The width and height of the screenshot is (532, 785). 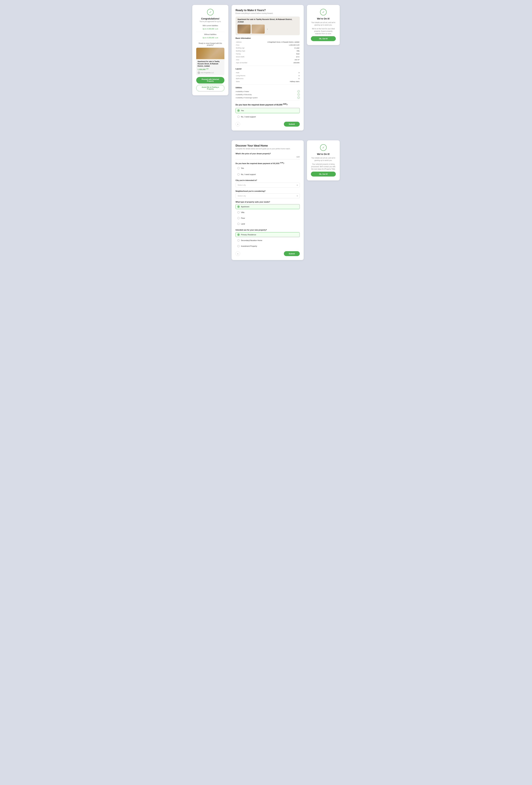 I want to click on agency-name: KSA Properties LLC, so click(x=207, y=73).